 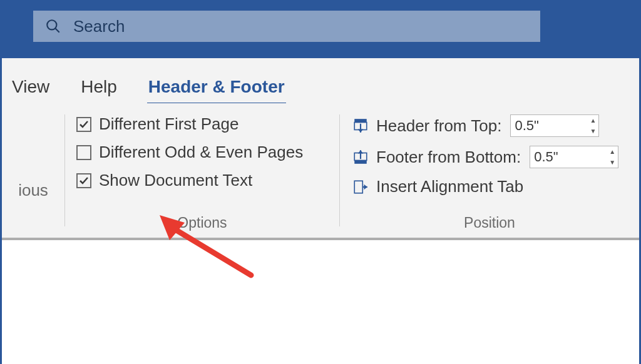 What do you see at coordinates (490, 220) in the screenshot?
I see `group-label-position: Position` at bounding box center [490, 220].